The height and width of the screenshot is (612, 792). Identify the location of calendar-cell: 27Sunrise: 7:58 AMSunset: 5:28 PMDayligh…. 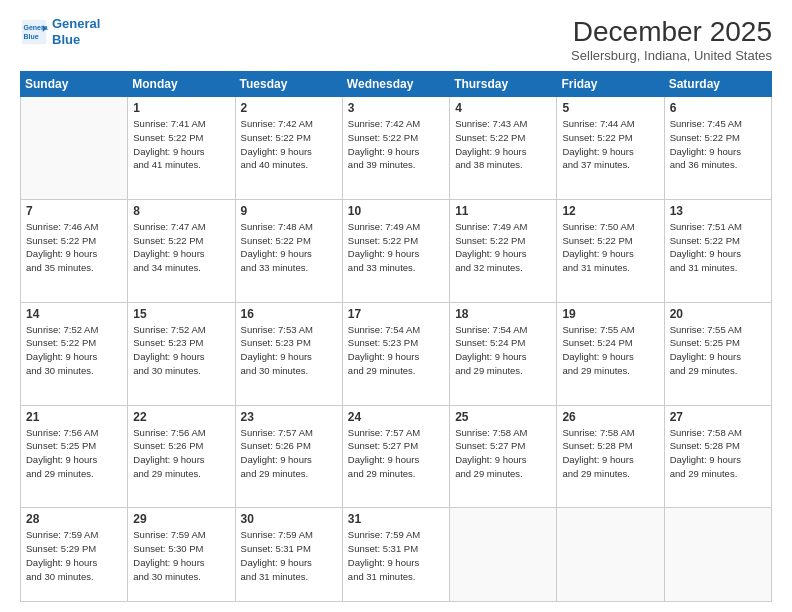
(718, 456).